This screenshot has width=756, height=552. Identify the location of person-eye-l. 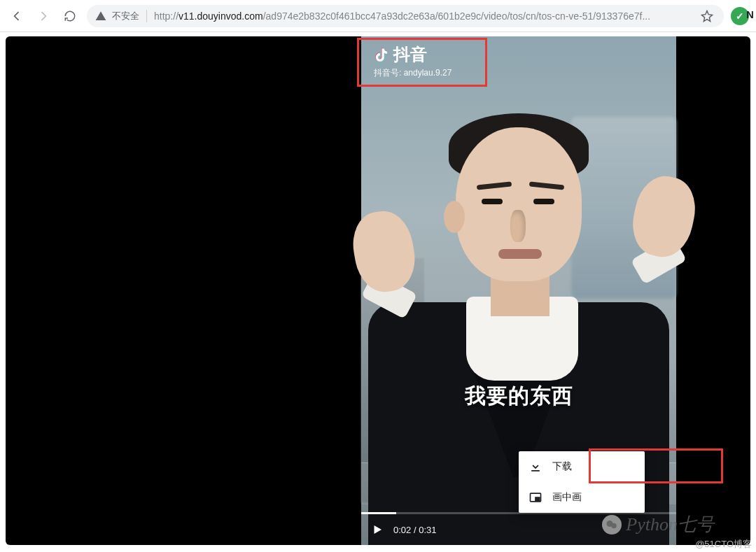
(492, 201).